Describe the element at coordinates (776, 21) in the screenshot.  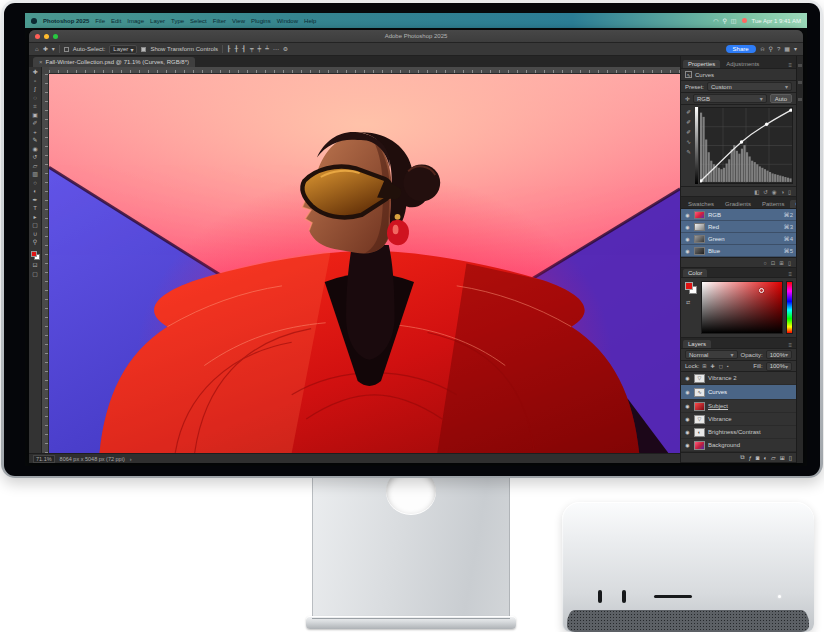
I see `menu-bar-clock: Tue Apr 1 9:41 AM` at that location.